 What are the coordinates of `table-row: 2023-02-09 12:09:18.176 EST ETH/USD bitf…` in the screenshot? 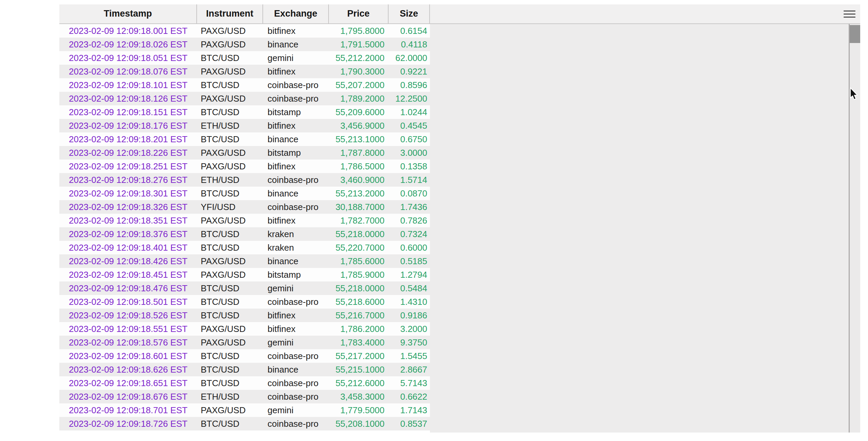 It's located at (245, 126).